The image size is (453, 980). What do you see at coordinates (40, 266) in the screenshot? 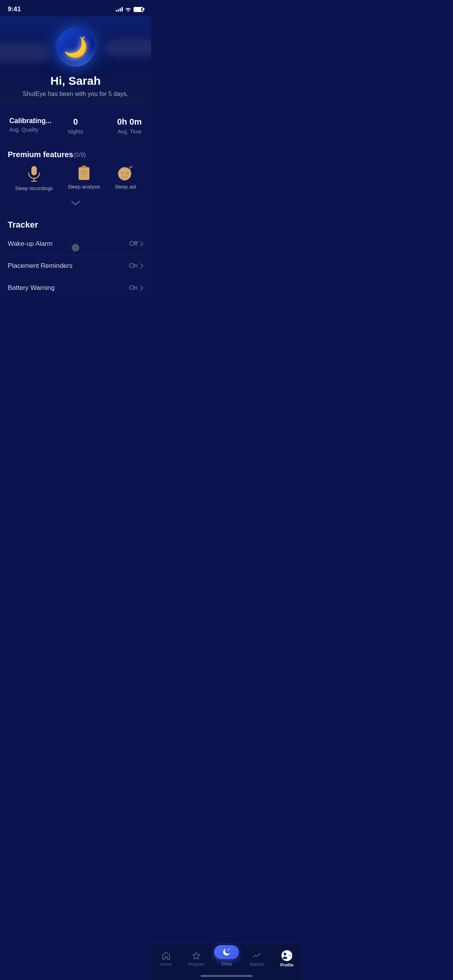
I see `placement-reminders-label: Placement Reminders` at bounding box center [40, 266].